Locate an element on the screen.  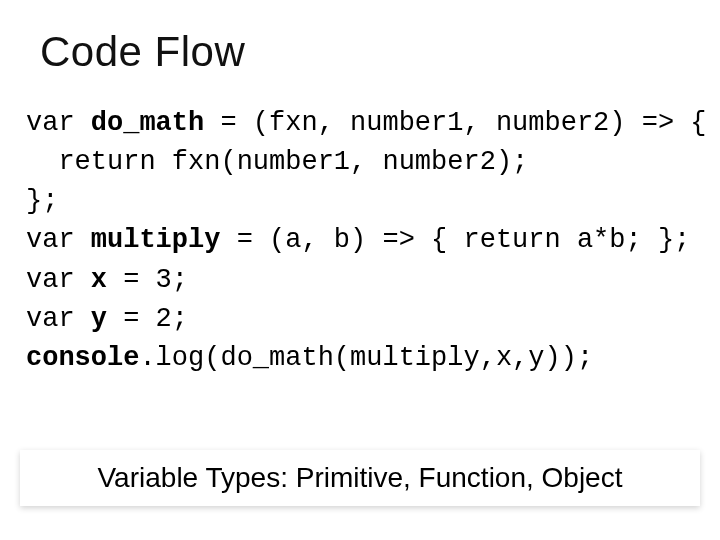
code-text: = (fxn, number1, number2) => { is located at coordinates (455, 123).